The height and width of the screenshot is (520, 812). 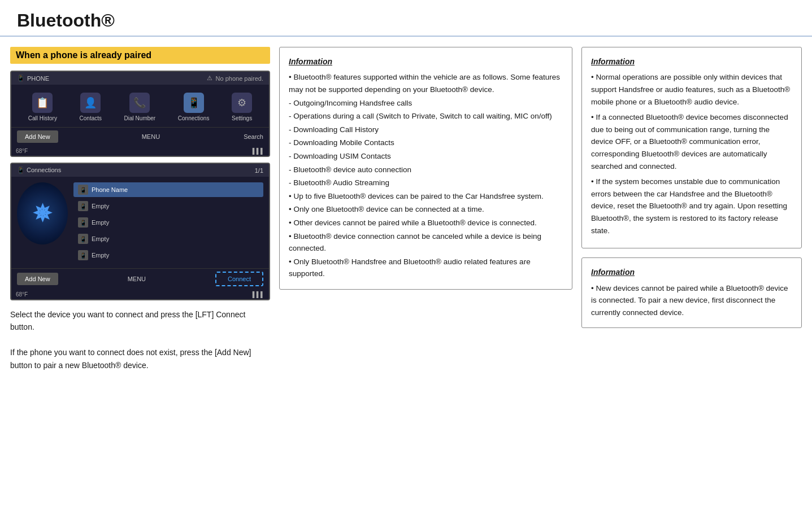 What do you see at coordinates (242, 107) in the screenshot?
I see `menu-settings: ⚙ Settings` at bounding box center [242, 107].